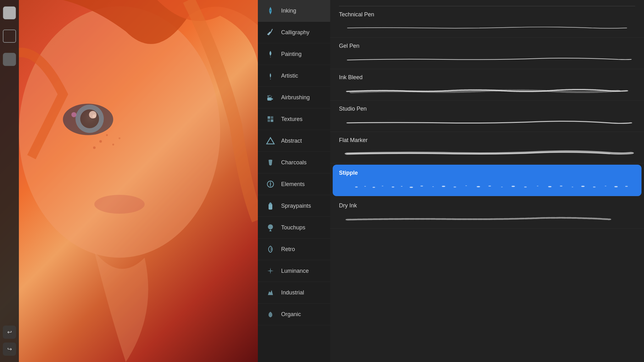 This screenshot has width=644, height=362. I want to click on redo-button: ↪, so click(9, 349).